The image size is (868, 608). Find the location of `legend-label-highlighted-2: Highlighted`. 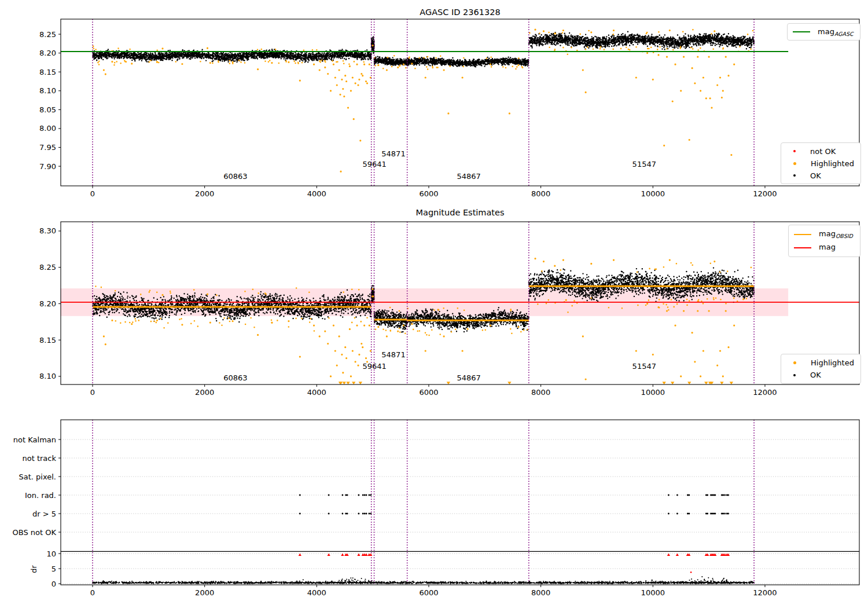

legend-label-highlighted-2: Highlighted is located at coordinates (832, 362).